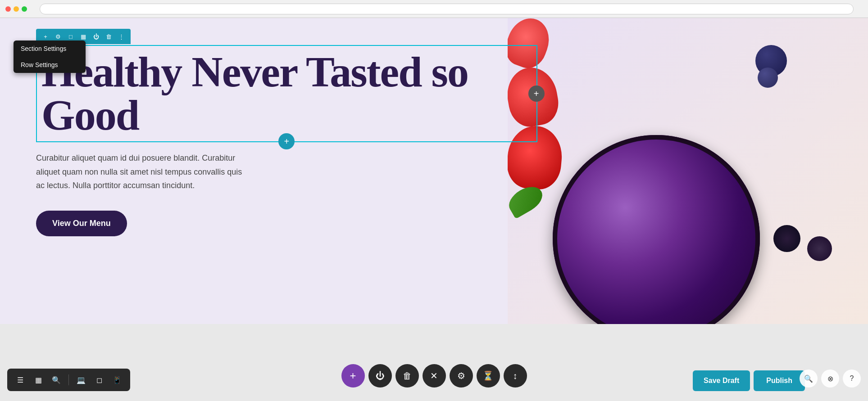 The height and width of the screenshot is (401, 868). What do you see at coordinates (96, 36) in the screenshot?
I see `el-disable-btn: ⏻` at bounding box center [96, 36].